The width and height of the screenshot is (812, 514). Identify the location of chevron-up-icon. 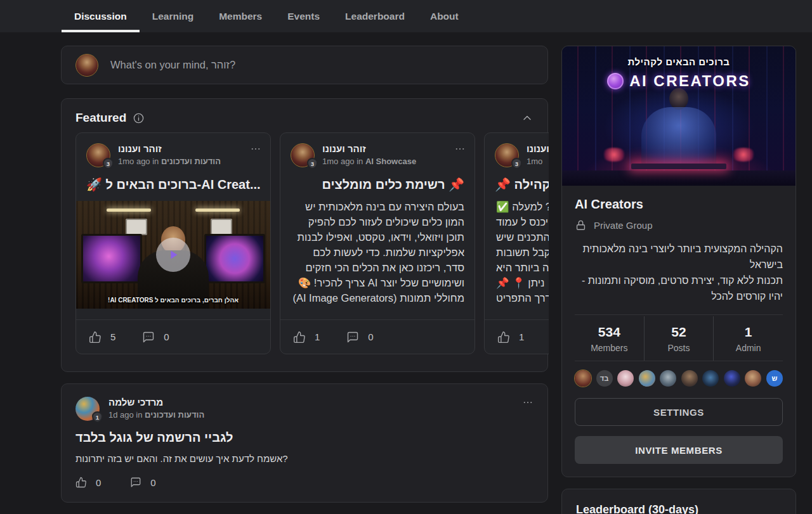
(527, 118).